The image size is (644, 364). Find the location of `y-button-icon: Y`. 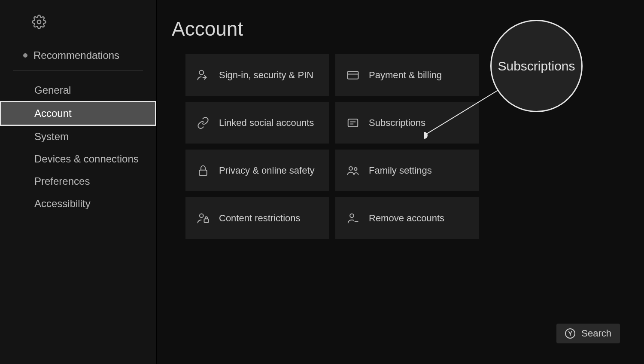

y-button-icon: Y is located at coordinates (570, 333).